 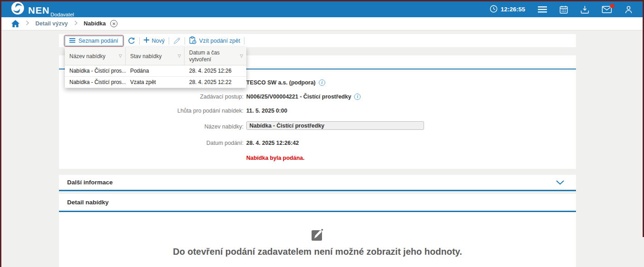 What do you see at coordinates (1, 134) in the screenshot?
I see `window-border-left` at bounding box center [1, 134].